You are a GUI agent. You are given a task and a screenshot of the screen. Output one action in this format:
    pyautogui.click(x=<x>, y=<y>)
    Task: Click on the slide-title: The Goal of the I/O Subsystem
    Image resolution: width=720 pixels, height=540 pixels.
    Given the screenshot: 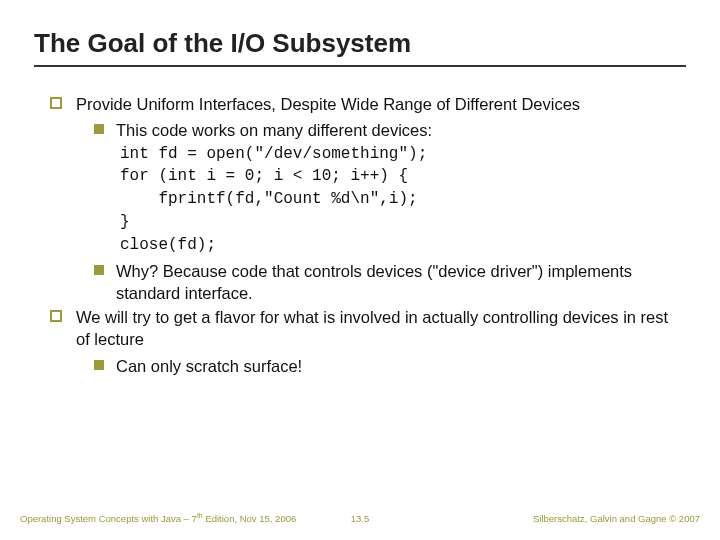 What is the action you would take?
    pyautogui.click(x=360, y=44)
    